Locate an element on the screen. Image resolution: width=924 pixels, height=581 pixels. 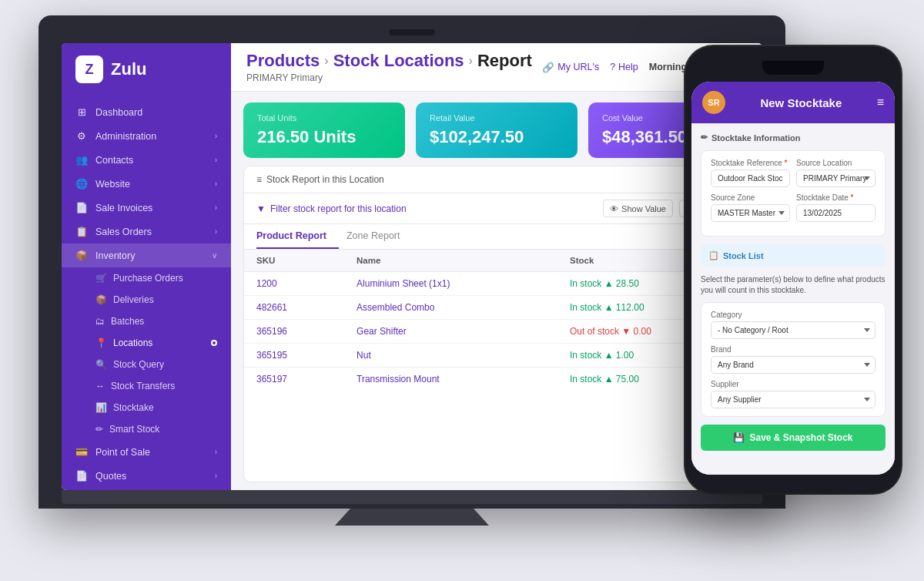
invoices-icon: 📄 is located at coordinates (82, 208).